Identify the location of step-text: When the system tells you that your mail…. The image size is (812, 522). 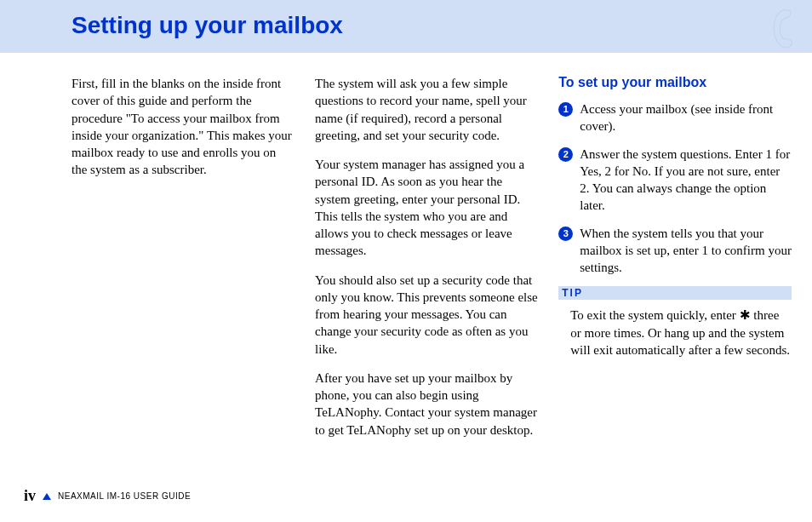
(686, 250).